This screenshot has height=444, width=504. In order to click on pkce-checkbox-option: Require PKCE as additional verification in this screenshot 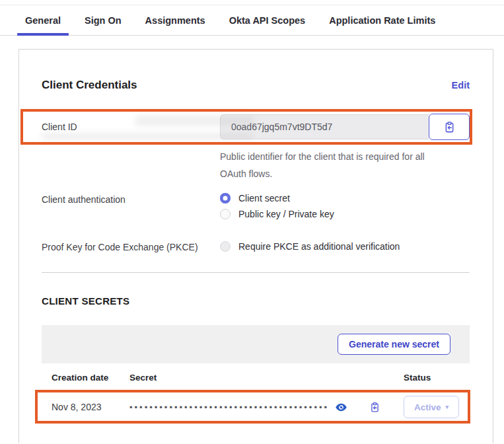, I will do `click(310, 246)`.